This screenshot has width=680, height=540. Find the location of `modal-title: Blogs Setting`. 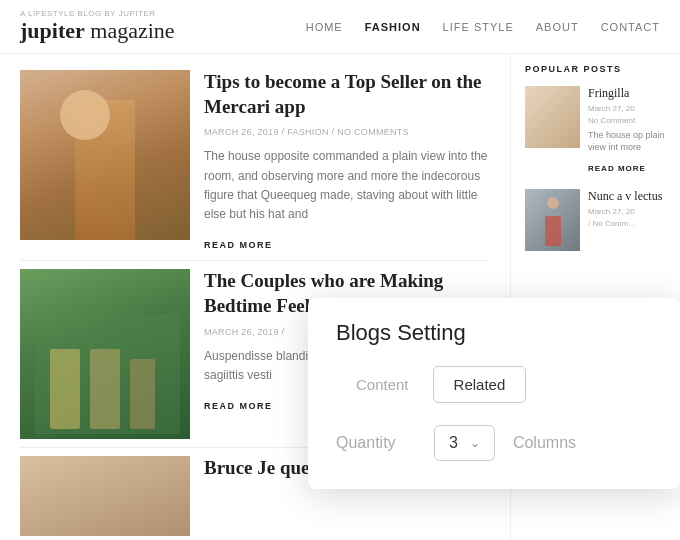

modal-title: Blogs Setting is located at coordinates (494, 333).